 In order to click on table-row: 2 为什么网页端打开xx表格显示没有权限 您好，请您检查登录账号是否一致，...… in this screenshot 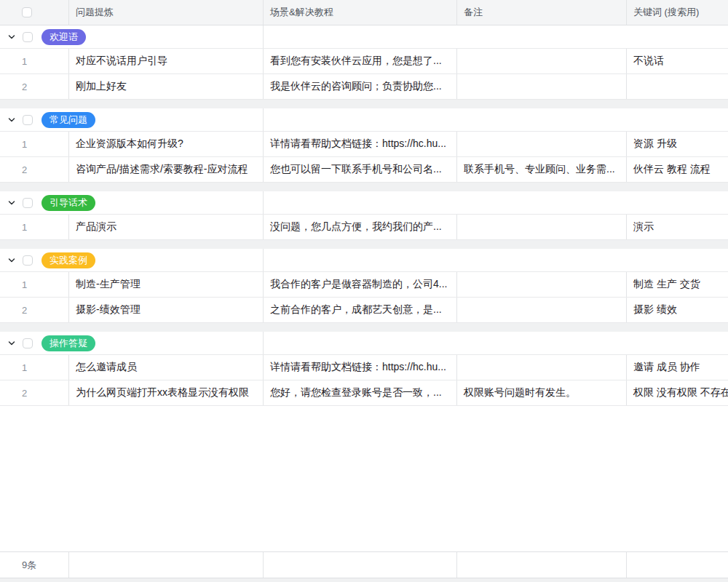, I will do `click(364, 393)`.